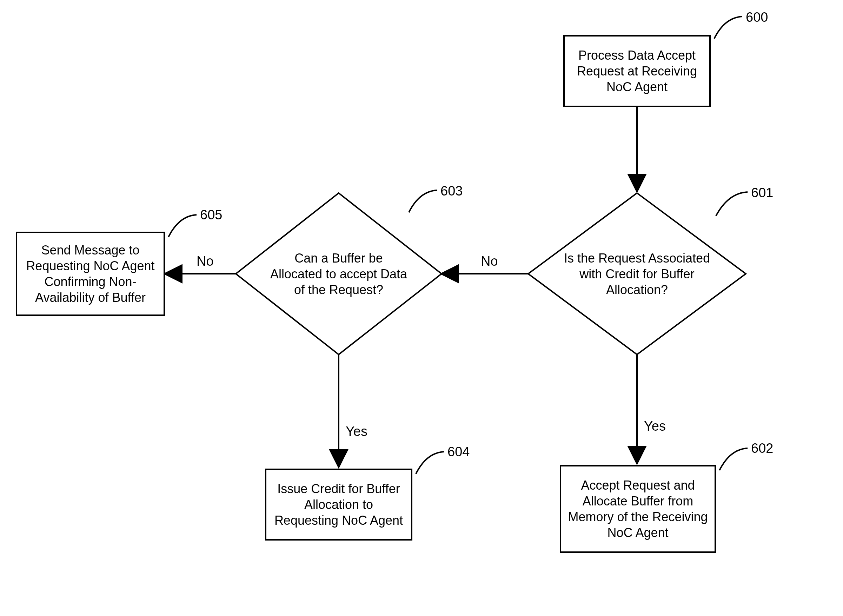 Image resolution: width=843 pixels, height=616 pixels. I want to click on decision-603-text: Can a Buffer be Allocated to accept Data…, so click(339, 274).